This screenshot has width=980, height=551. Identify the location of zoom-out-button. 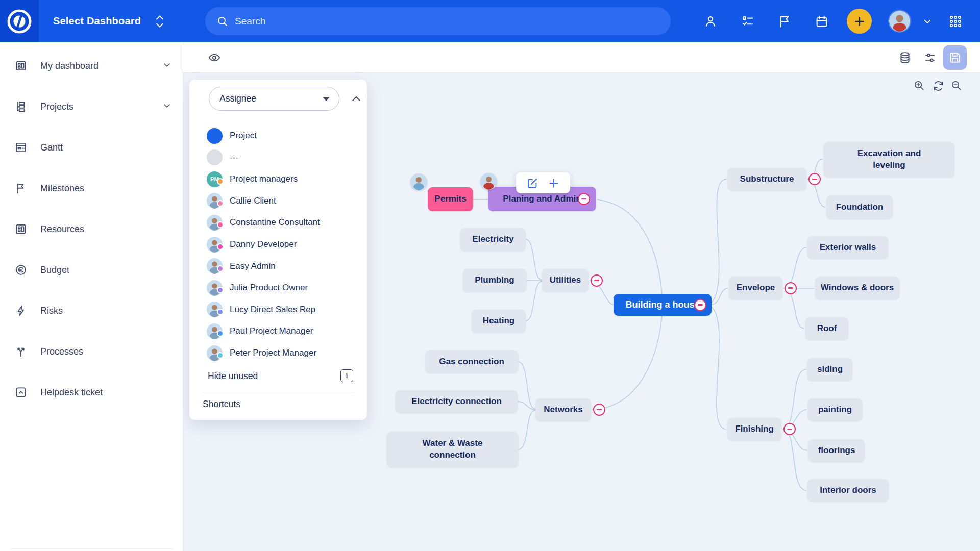
(957, 86).